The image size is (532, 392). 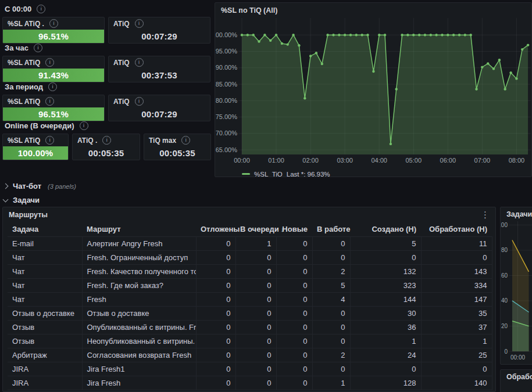 What do you see at coordinates (106, 147) in the screenshot?
I see `stat-row: %SL ATiQi 100.00% ATiQ .i 00:05:35 TiQ m…` at bounding box center [106, 147].